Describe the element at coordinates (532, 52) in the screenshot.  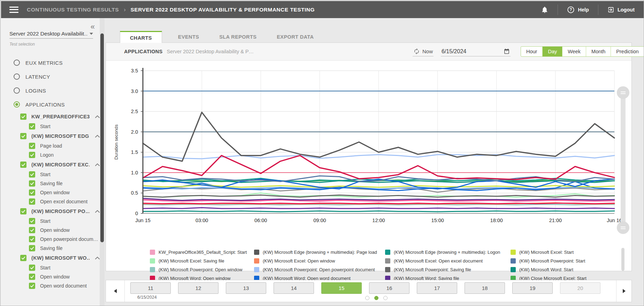
I see `range-button-hour: Hour` at that location.